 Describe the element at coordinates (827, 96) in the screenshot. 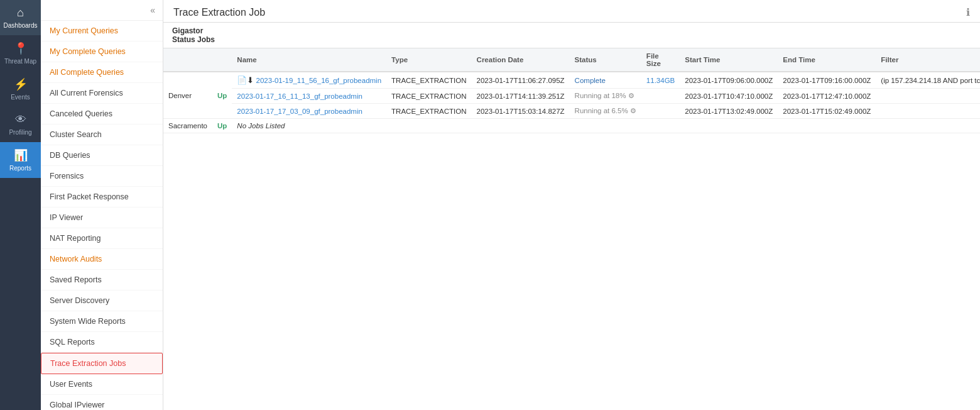

I see `end-time-cell: 2023-01-17T12:47:10.000Z` at that location.